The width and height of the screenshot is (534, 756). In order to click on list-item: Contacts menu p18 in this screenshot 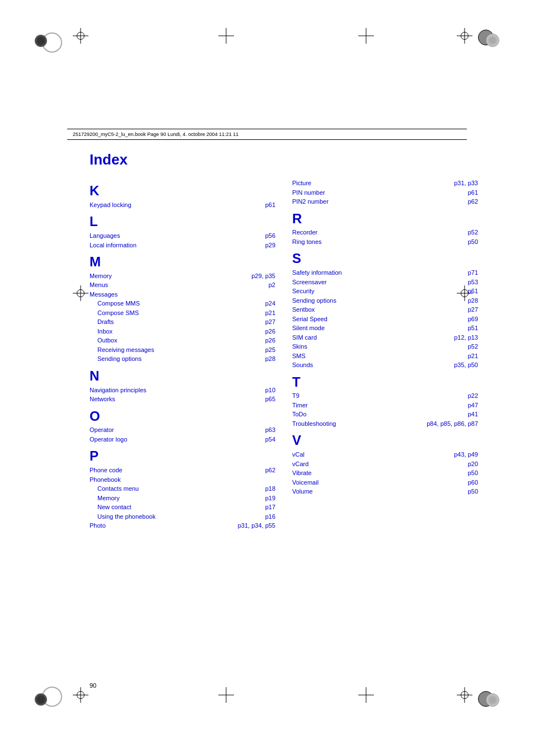, I will do `click(182, 489)`.